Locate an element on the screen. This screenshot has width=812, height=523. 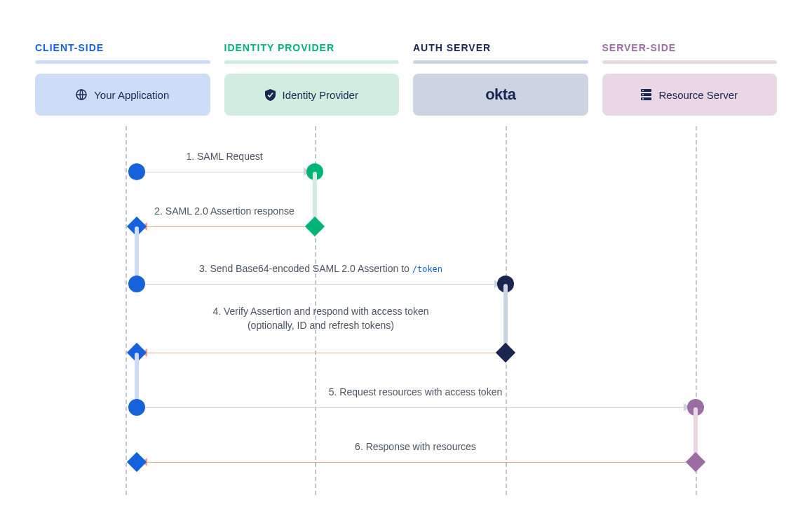
okta-logo: okta is located at coordinates (501, 95).